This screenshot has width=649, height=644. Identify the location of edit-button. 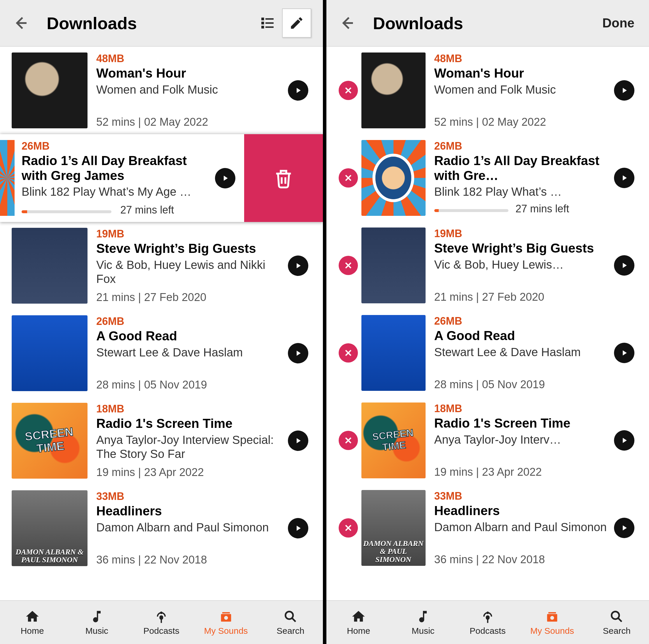
(297, 23).